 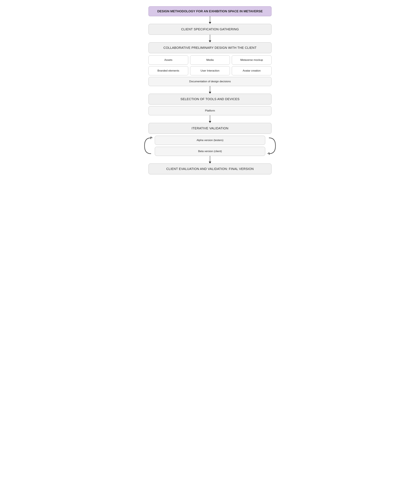 I want to click on sub-items-grid-row1: Assets Media Metaverse mockup, so click(x=210, y=60).